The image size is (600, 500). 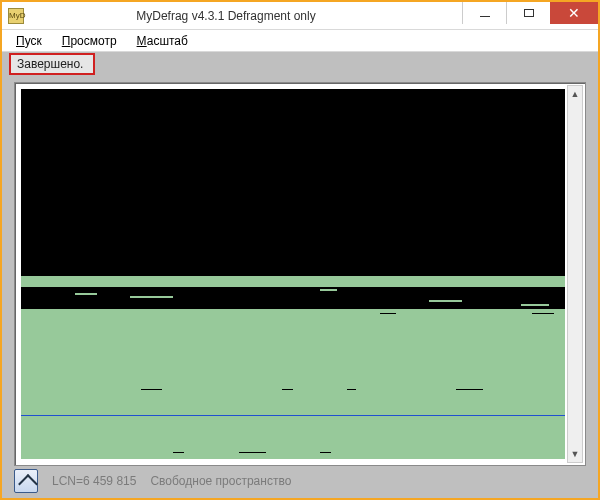 What do you see at coordinates (29, 41) in the screenshot?
I see `menu-run: Пуск` at bounding box center [29, 41].